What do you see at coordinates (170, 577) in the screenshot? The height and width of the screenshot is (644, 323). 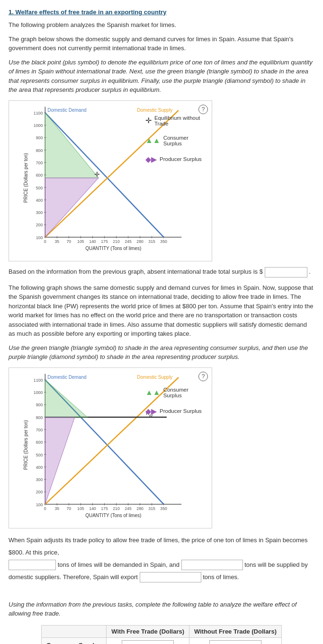 I see `limes-exported-input` at bounding box center [170, 577].